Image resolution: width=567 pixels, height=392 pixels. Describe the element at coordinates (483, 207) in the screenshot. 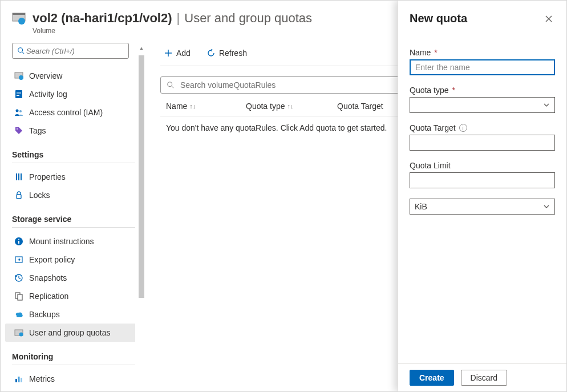

I see `field-quota-unit: KiB` at that location.